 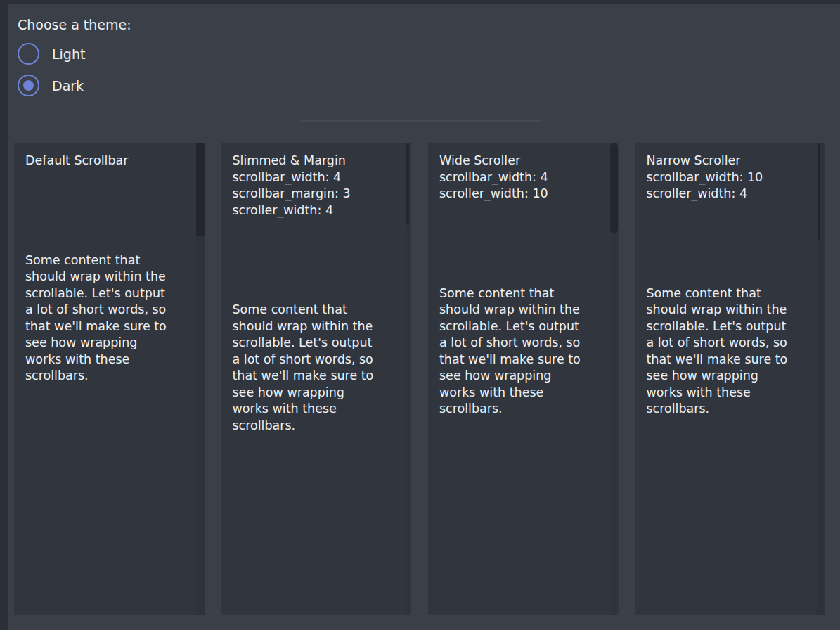 What do you see at coordinates (51, 53) in the screenshot?
I see `radio-option-light: Light` at bounding box center [51, 53].